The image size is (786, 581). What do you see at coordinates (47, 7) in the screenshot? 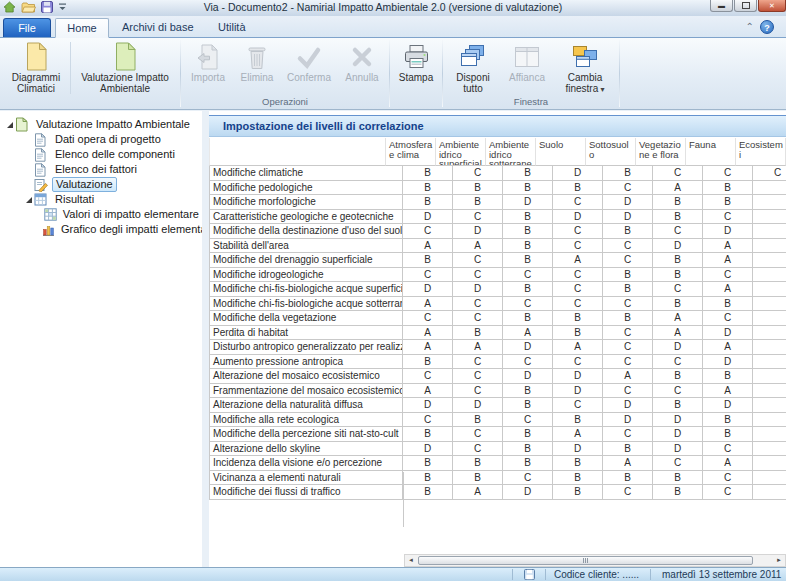
I see `save-icon` at bounding box center [47, 7].